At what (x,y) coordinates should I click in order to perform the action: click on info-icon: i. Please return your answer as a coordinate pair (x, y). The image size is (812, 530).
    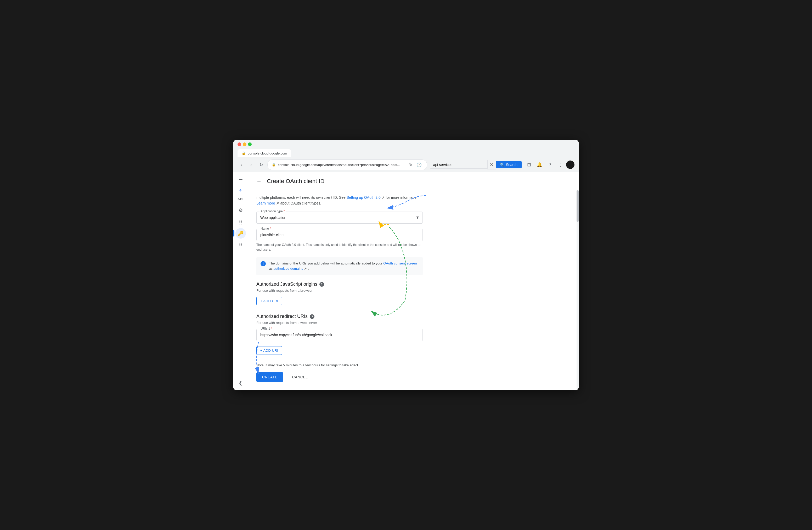
    Looking at the image, I should click on (263, 264).